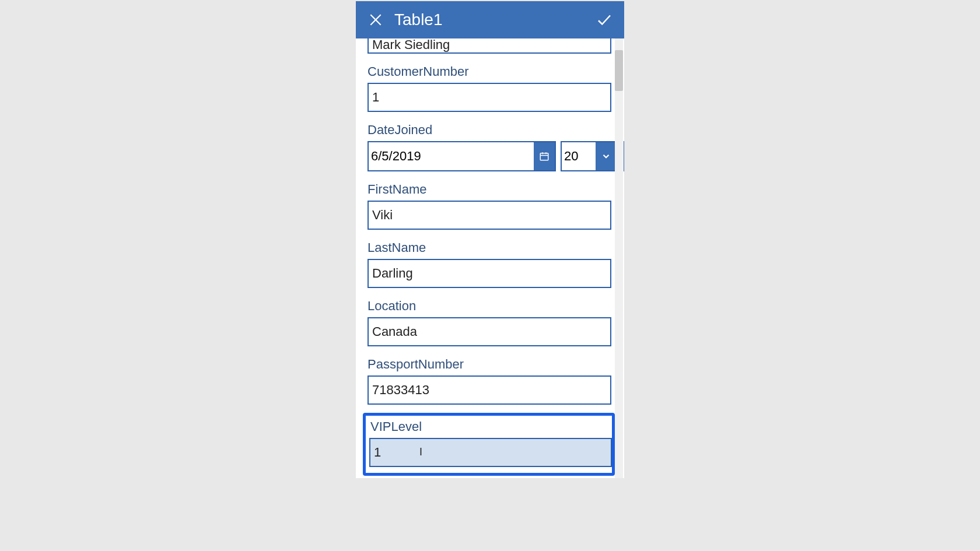  I want to click on input-customer-number, so click(489, 97).